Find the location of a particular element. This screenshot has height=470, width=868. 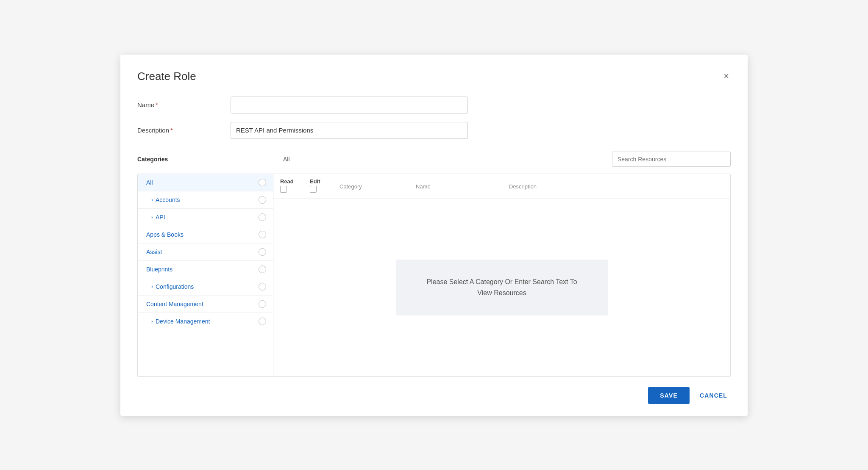

category-item-blueprints: Blueprints is located at coordinates (205, 269).